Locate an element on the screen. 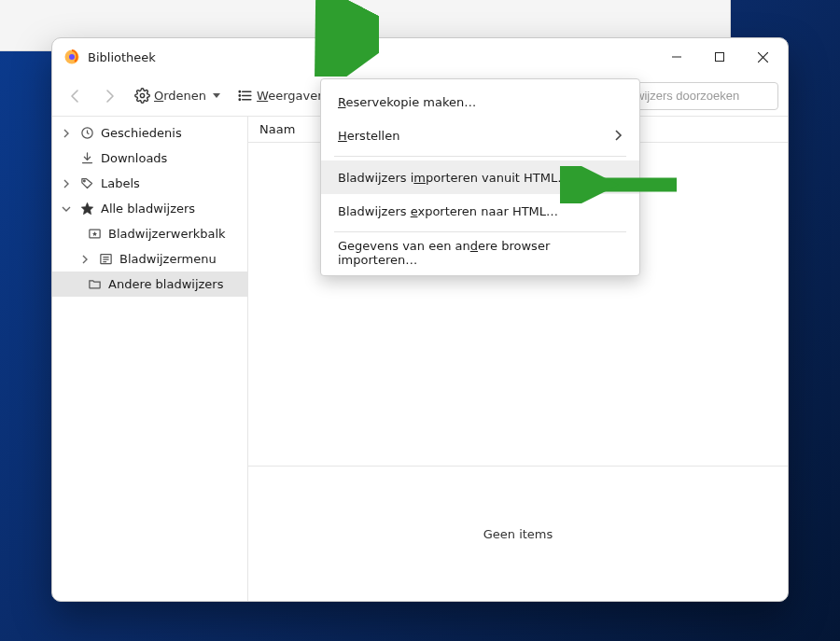 This screenshot has width=840, height=641. tree-label: Downloads is located at coordinates (134, 159).